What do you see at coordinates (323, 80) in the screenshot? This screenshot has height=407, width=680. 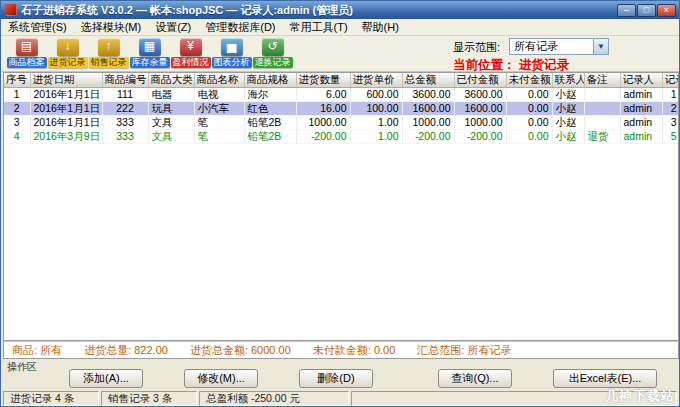 I see `column-header: 进货数量` at bounding box center [323, 80].